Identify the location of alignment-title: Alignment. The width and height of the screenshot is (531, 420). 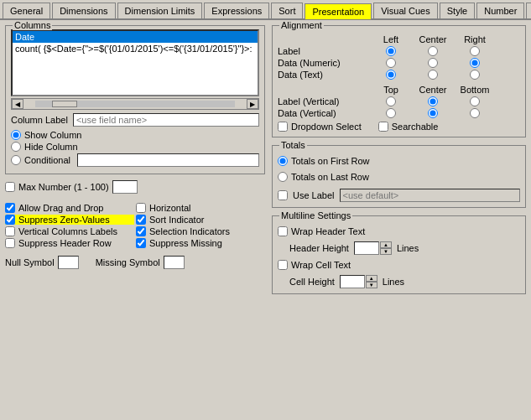
(302, 25).